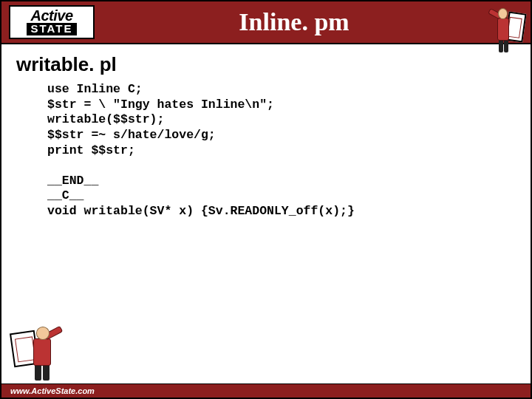 The height and width of the screenshot is (399, 532). Describe the element at coordinates (266, 23) in the screenshot. I see `header-bar: Active STATE Inline. pm` at that location.